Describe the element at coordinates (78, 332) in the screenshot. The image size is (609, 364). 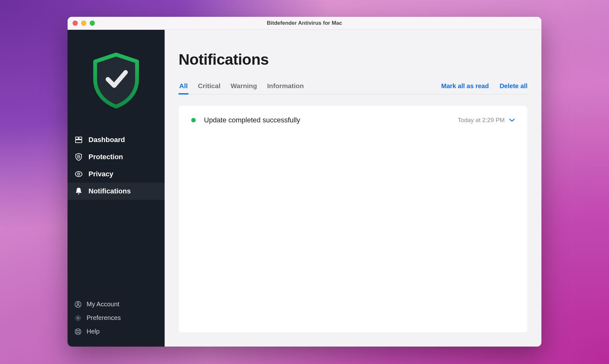
I see `lifebuoy-icon` at that location.